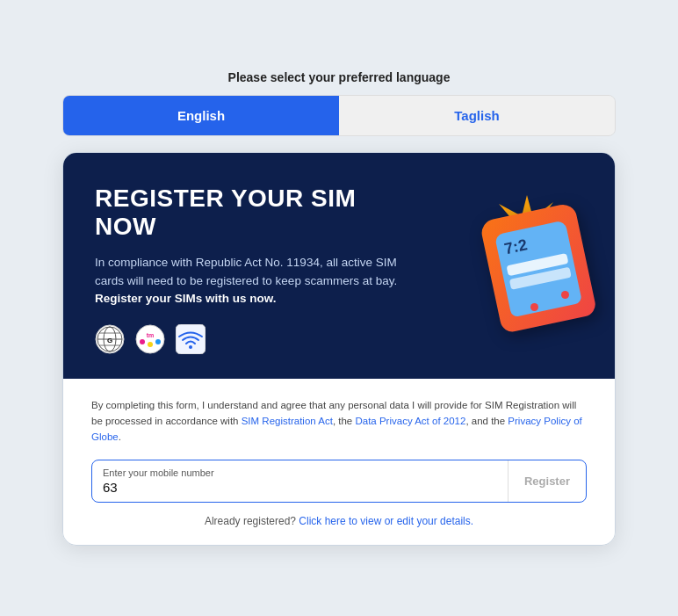 The width and height of the screenshot is (678, 616). I want to click on register-button: Register, so click(546, 482).